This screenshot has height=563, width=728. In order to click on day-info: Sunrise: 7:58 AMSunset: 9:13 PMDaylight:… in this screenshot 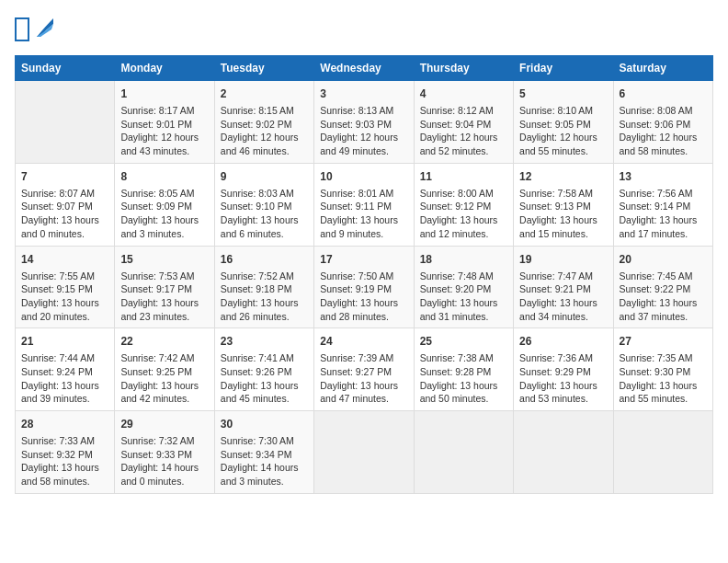, I will do `click(563, 213)`.